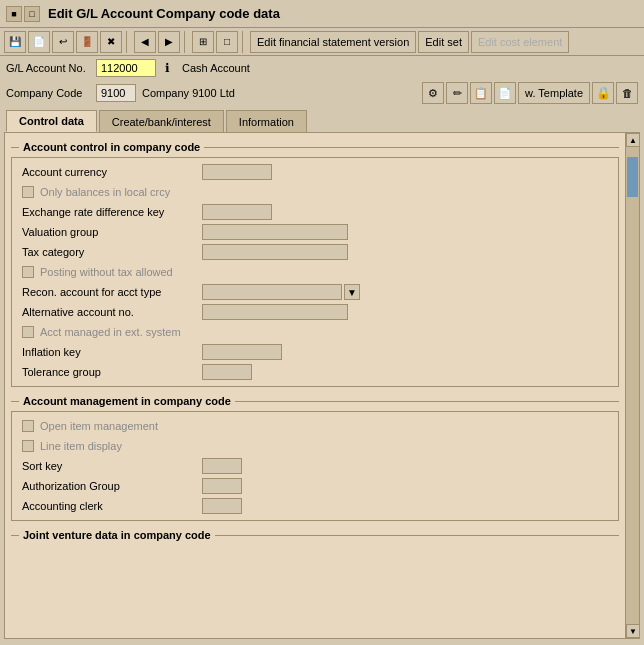  Describe the element at coordinates (169, 42) in the screenshot. I see `toolbar-next: ▶` at that location.